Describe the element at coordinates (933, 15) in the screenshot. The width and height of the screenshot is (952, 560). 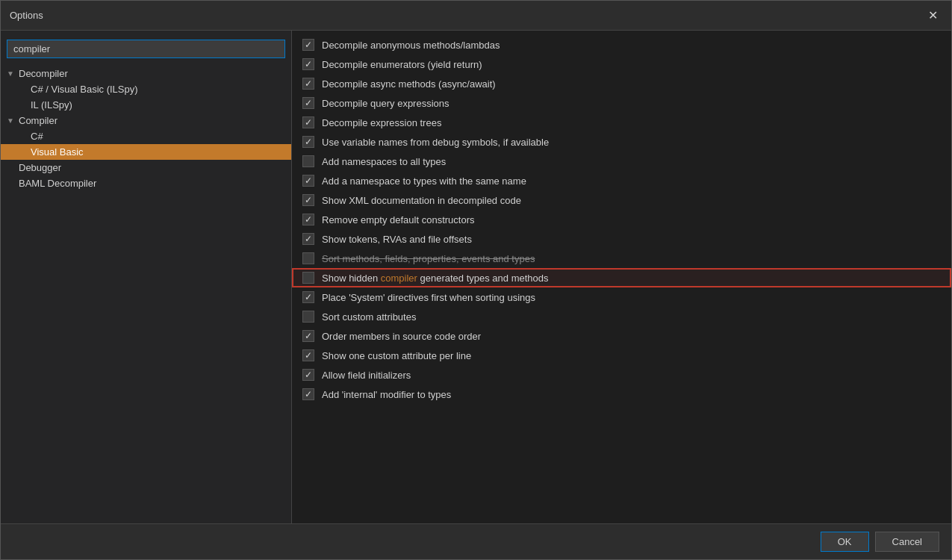
I see `close-button: ✕` at that location.